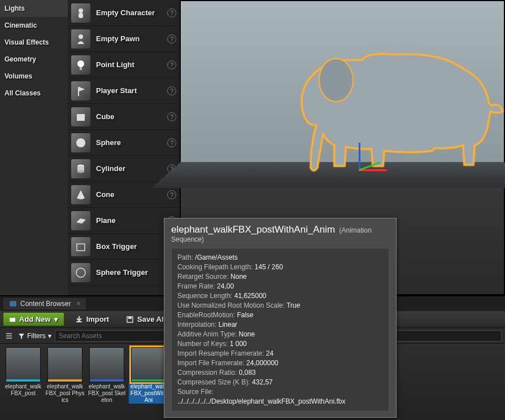 The image size is (505, 420). I want to click on content-browser-tab: Content Browser ×, so click(45, 304).